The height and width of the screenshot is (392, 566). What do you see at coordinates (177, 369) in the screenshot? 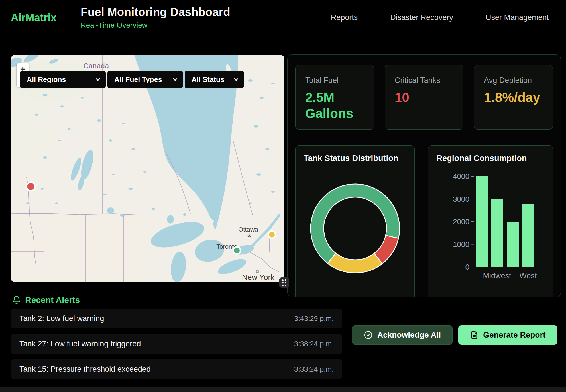
I see `alert-row: Tank 15: Pressure threshold exceeded 3:3…` at bounding box center [177, 369].